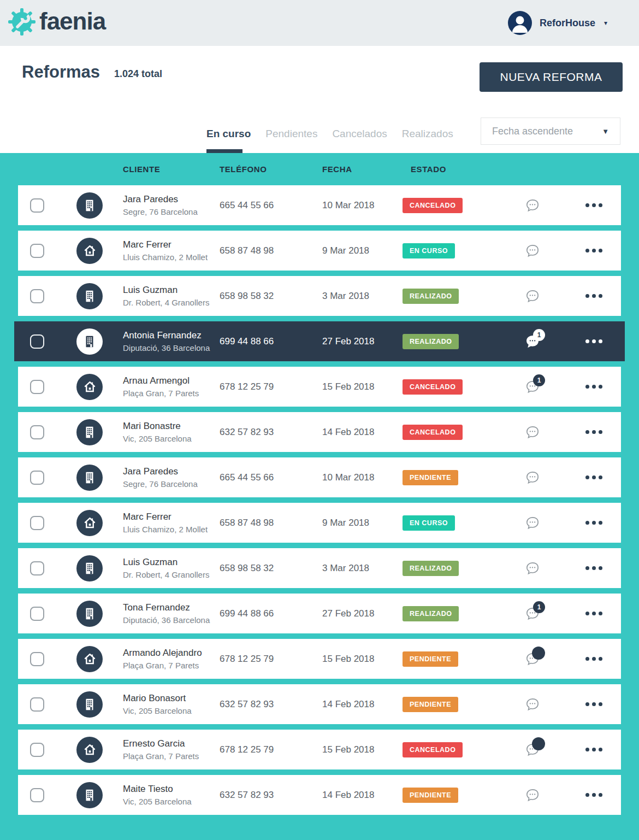 The image size is (639, 840). Describe the element at coordinates (319, 704) in the screenshot. I see `table-row: Mario Bonasort Vic, 205 Barcelona 632 57…` at that location.